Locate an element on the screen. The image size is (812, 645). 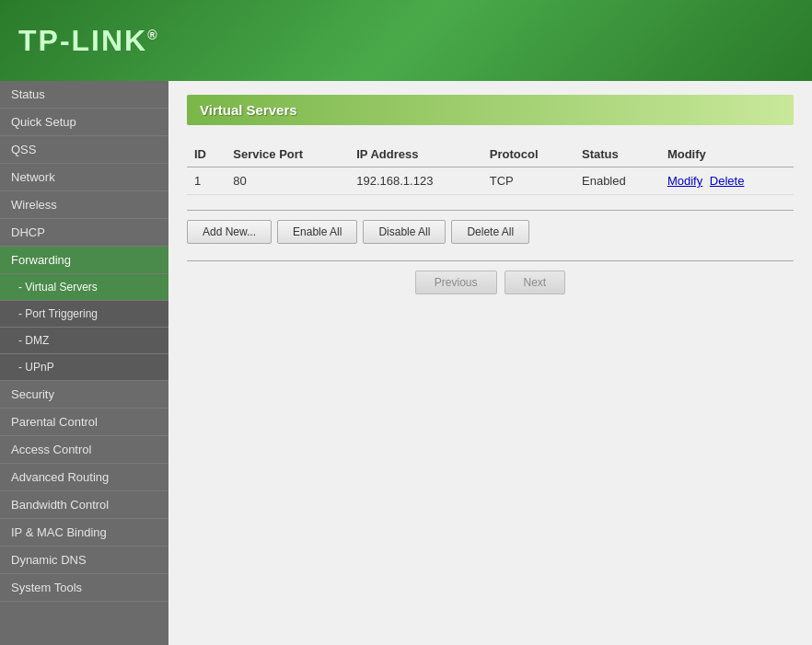
sidebar-item-security: Security is located at coordinates (85, 395).